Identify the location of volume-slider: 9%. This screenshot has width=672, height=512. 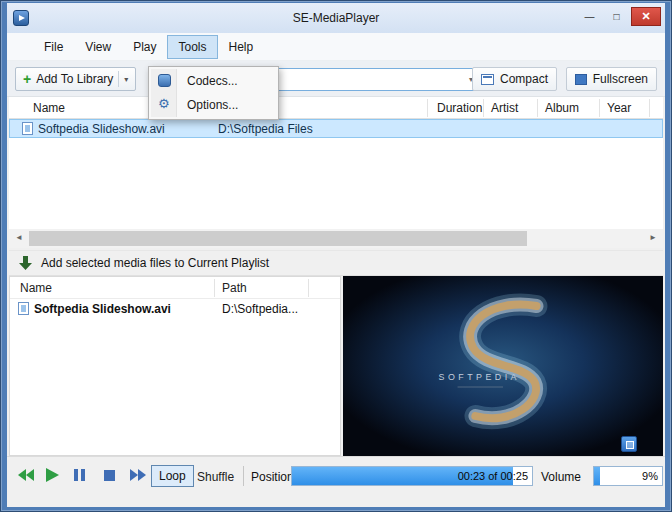
(628, 476).